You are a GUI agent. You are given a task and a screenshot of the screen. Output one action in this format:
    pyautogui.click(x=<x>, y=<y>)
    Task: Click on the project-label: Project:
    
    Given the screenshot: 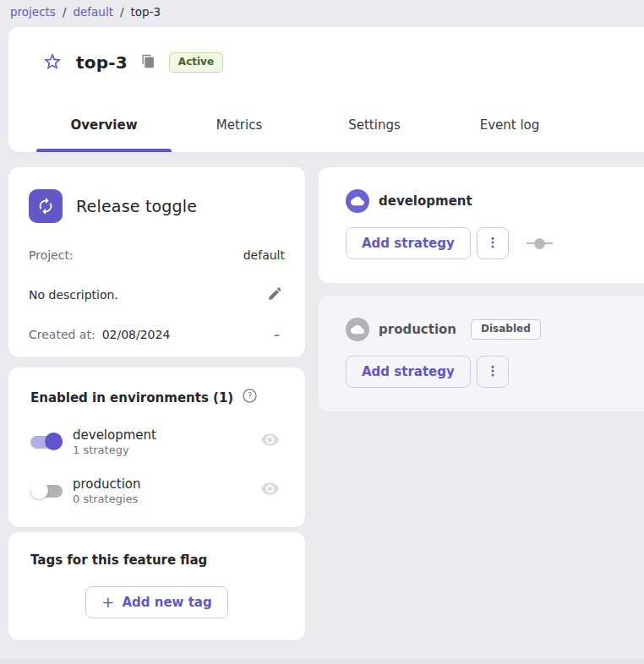 What is the action you would take?
    pyautogui.click(x=51, y=255)
    